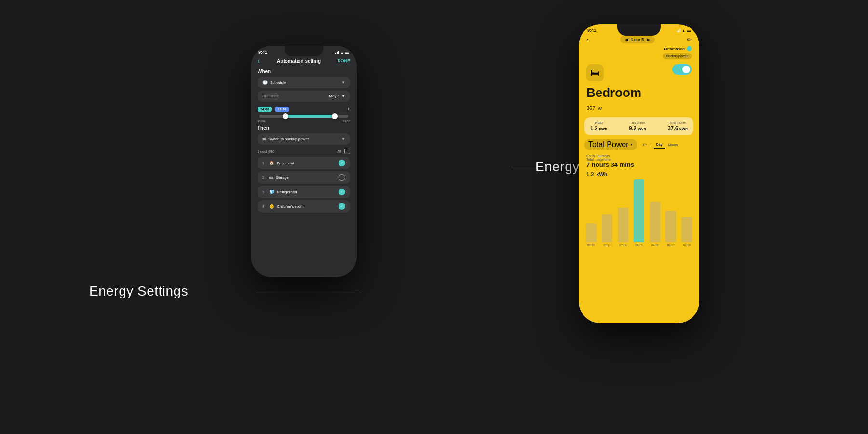 This screenshot has height=434, width=868. Describe the element at coordinates (689, 40) in the screenshot. I see `edit-icon: ✏` at that location.